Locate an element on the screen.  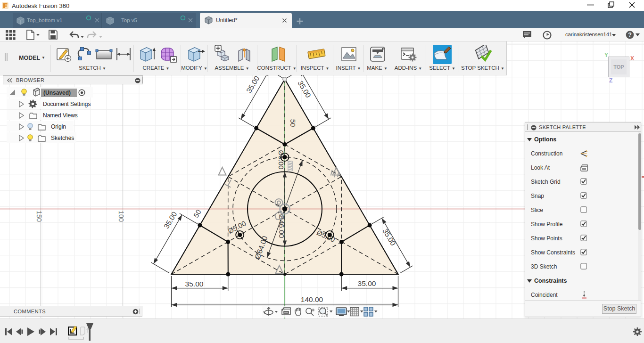
svg-text: 100 is located at coordinates (121, 216).